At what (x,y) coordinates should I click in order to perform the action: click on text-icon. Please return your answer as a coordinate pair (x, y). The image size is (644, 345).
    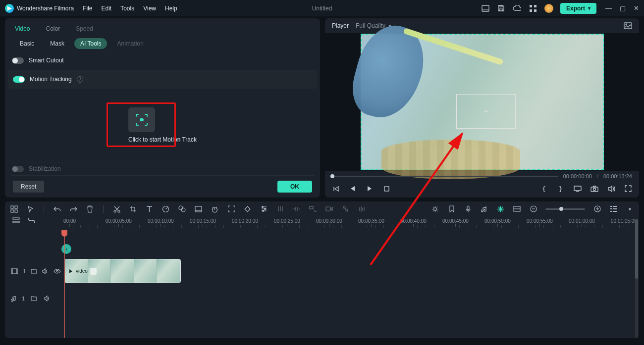
    Looking at the image, I should click on (150, 209).